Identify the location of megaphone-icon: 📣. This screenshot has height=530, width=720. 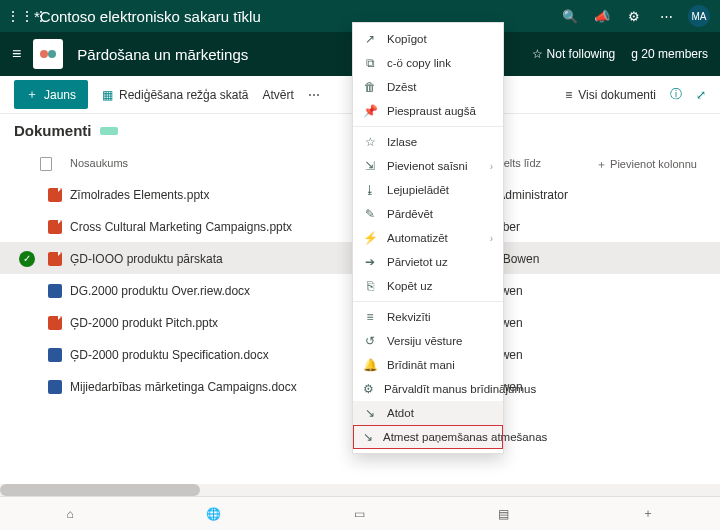
(602, 16).